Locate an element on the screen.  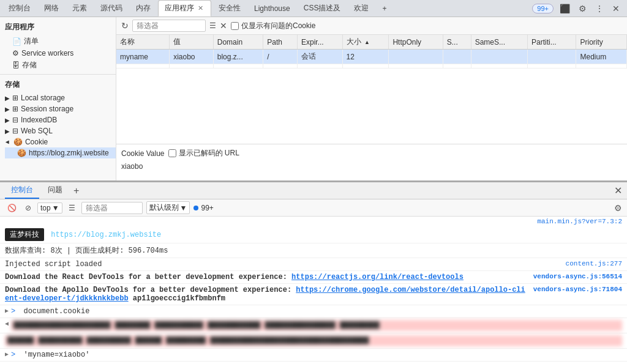
clear-filter-button: ✕ is located at coordinates (223, 26).